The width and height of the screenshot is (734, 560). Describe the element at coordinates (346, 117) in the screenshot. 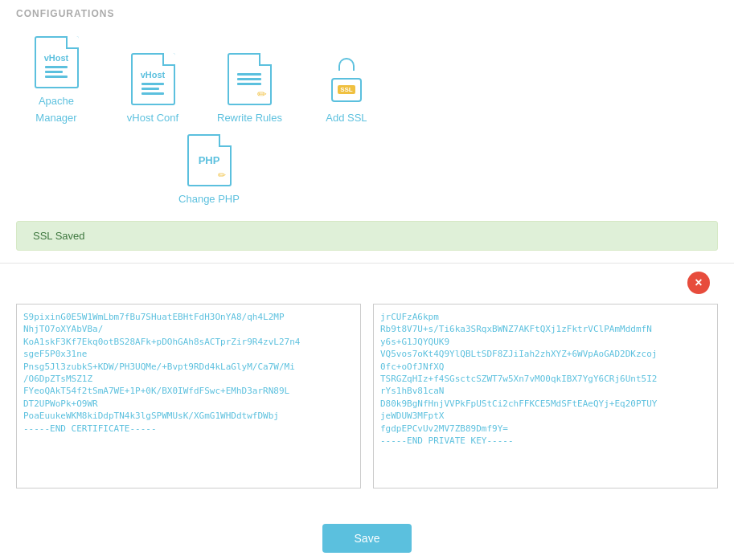

I see `add-ssl-label: Add SSL` at that location.